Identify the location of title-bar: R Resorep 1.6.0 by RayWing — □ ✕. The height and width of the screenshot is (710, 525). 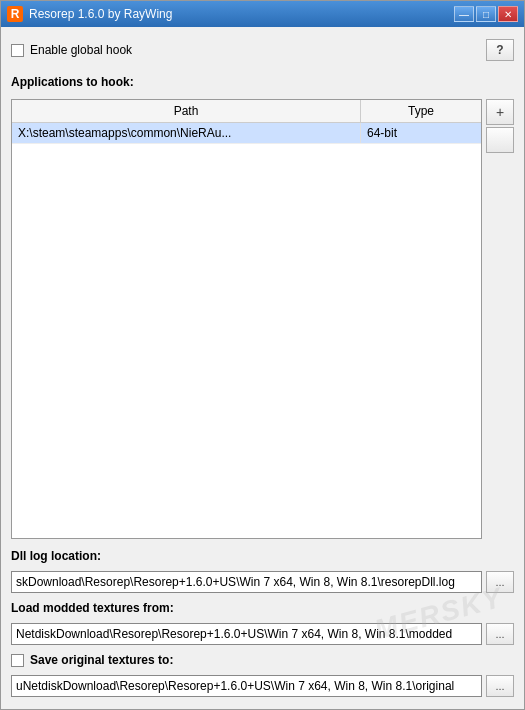
(262, 14).